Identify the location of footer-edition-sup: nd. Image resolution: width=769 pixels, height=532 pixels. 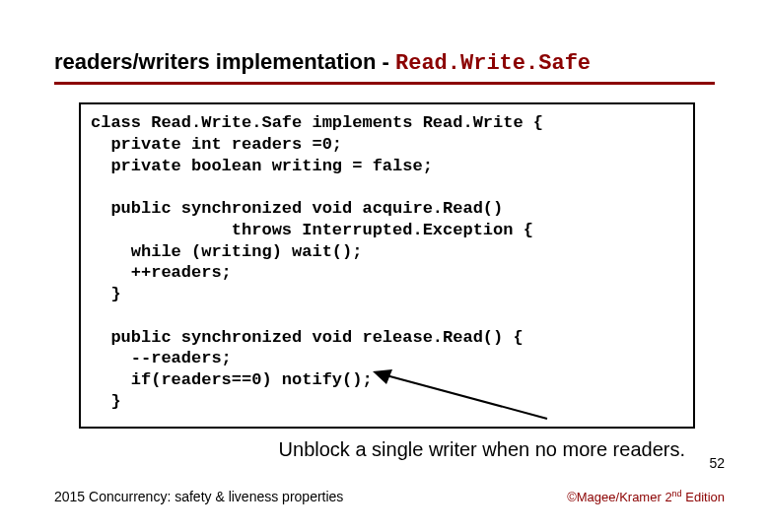
(677, 494).